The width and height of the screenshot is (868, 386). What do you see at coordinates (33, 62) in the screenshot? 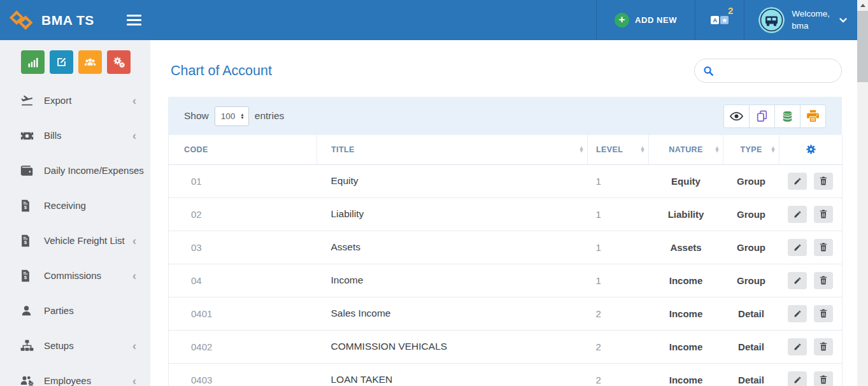
I see `quick-chart-button` at bounding box center [33, 62].